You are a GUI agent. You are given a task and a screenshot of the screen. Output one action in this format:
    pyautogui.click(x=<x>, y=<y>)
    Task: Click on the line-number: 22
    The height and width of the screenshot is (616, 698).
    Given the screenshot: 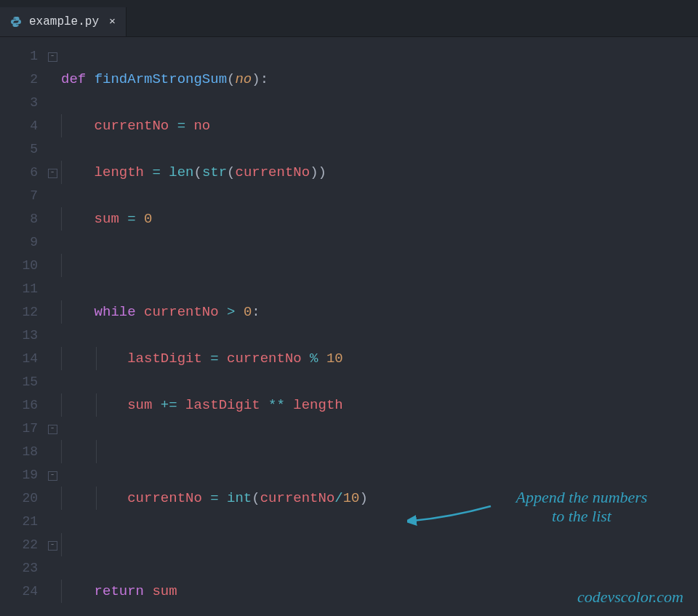 What is the action you would take?
    pyautogui.click(x=22, y=545)
    